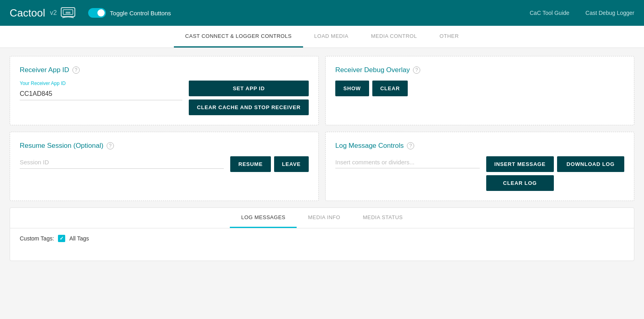 This screenshot has width=644, height=319. What do you see at coordinates (520, 164) in the screenshot?
I see `insert-message-button: INSERT MESSAGE` at bounding box center [520, 164].